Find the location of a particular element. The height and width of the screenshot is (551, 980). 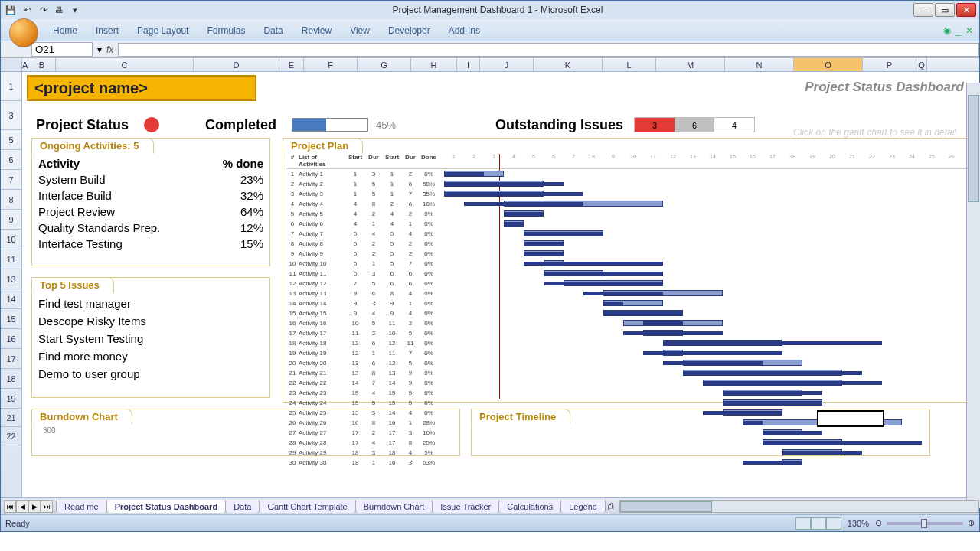

burndown-panel-tab: Burndown Chart is located at coordinates (82, 416).